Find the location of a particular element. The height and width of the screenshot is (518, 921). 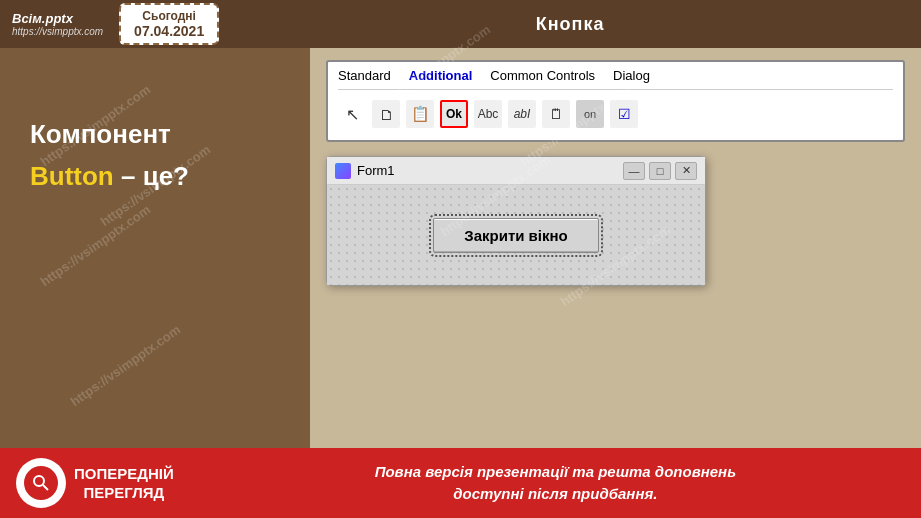

bottom-bar: ПОПЕРЕДНІЙ ПЕРЕГЛЯД Повна версія презент… is located at coordinates (460, 483).